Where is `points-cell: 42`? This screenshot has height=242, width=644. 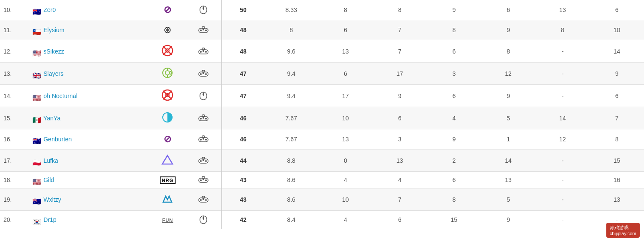 points-cell: 42 is located at coordinates (243, 220).